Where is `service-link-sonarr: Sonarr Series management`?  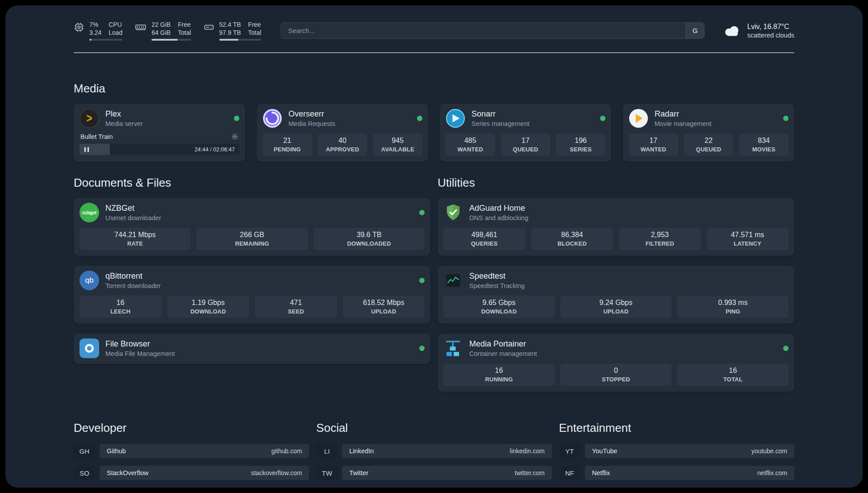 service-link-sonarr: Sonarr Series management is located at coordinates (526, 118).